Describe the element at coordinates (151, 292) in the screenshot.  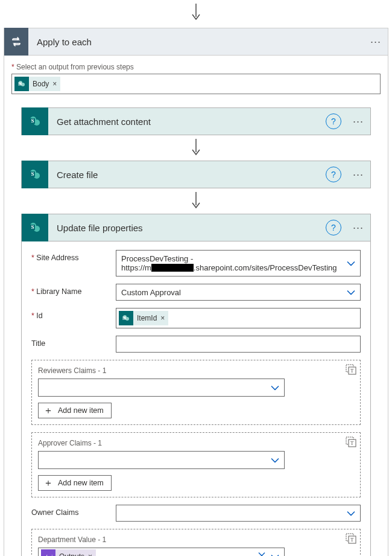
I see `library-name-value: Custom Approval` at that location.